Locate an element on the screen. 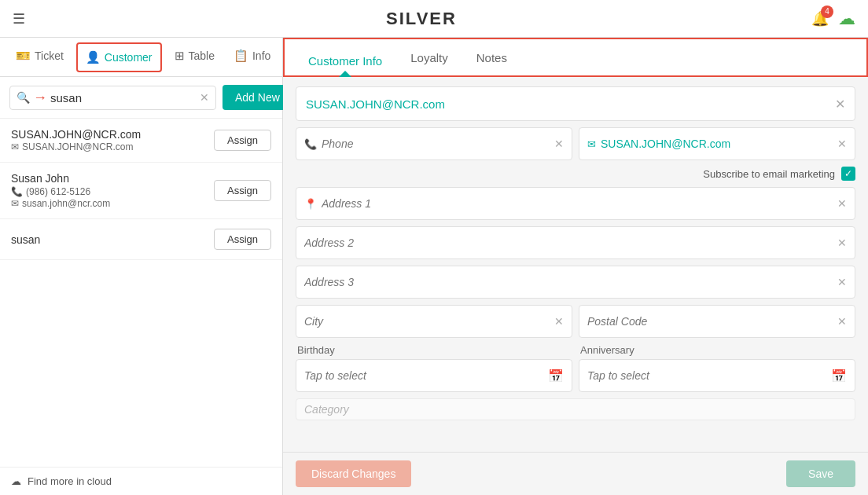 This screenshot has width=868, height=495. address3-row: ✕ is located at coordinates (576, 282).